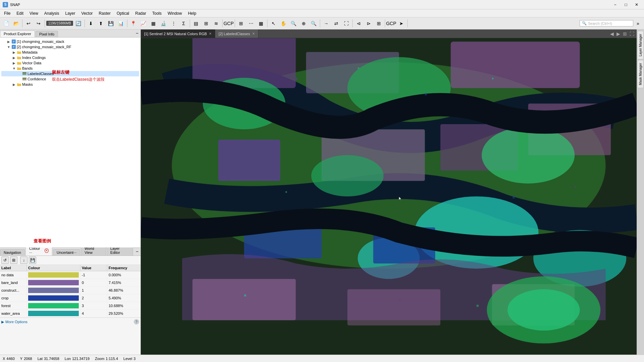  I want to click on ct-row-4: forest 3 10.688%, so click(70, 306).